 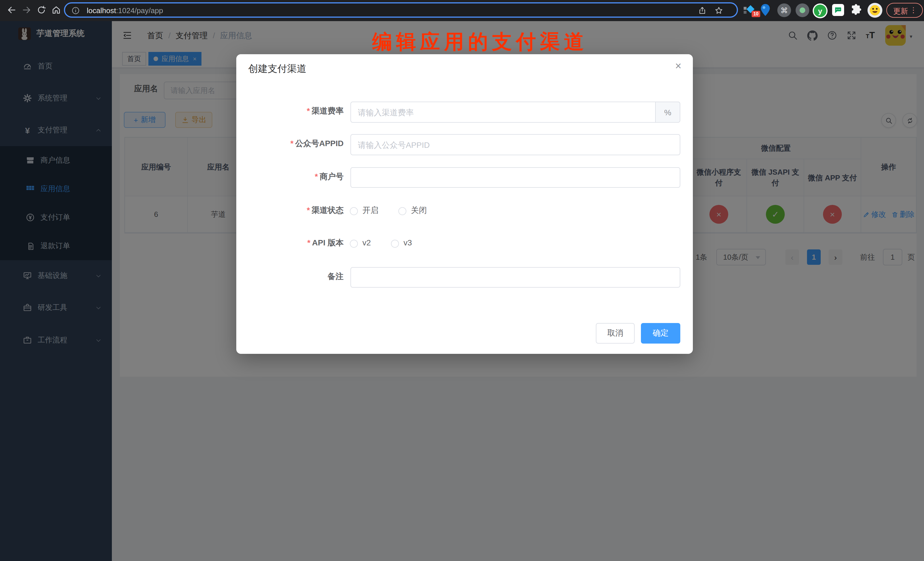 What do you see at coordinates (419, 211) in the screenshot?
I see `status-off-label: 关闭` at bounding box center [419, 211].